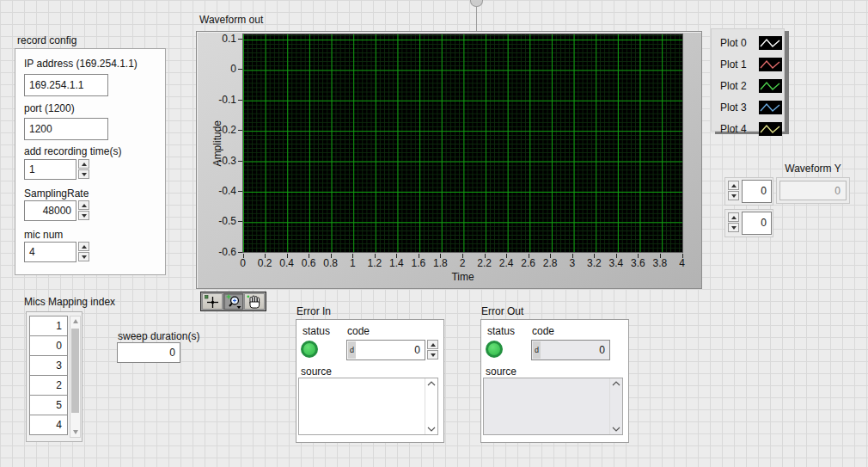 The image size is (868, 467). What do you see at coordinates (617, 263) in the screenshot?
I see `x-tick-label: 3.4` at bounding box center [617, 263].